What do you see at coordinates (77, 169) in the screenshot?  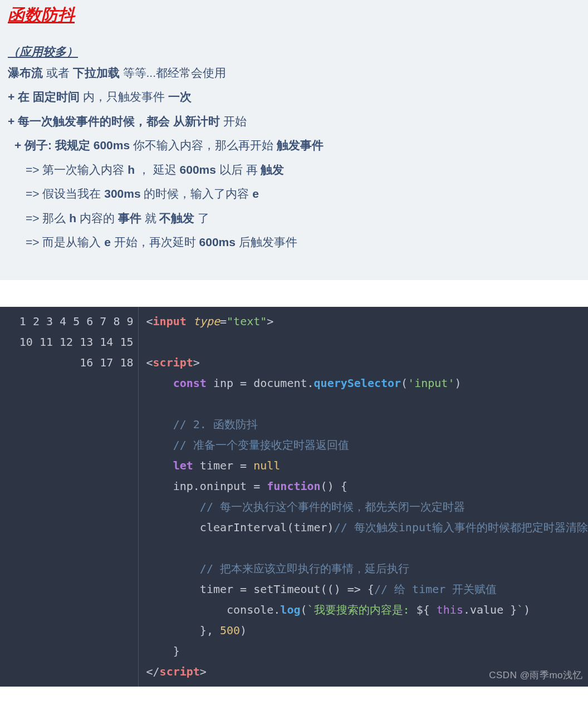 I see `prefix: => 第一次输入内容` at bounding box center [77, 169].